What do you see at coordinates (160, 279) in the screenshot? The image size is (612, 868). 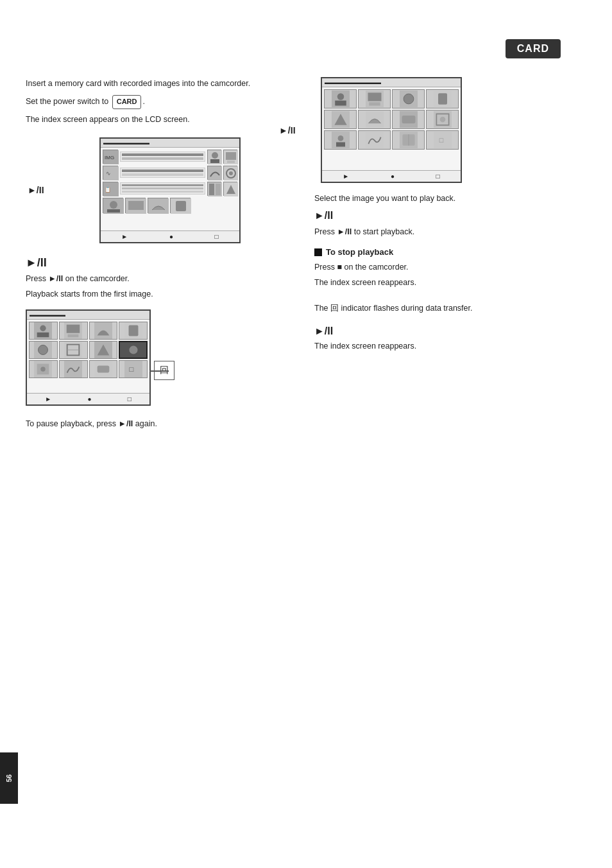 I see `step1-block: ►/II Press ►/II on the camcorder. Playba…` at bounding box center [160, 279].